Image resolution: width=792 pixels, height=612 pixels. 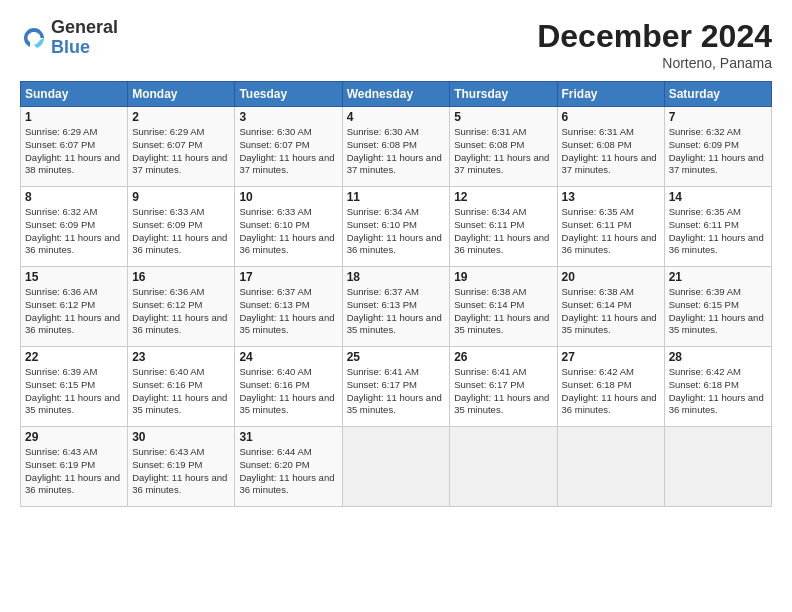 What do you see at coordinates (654, 63) in the screenshot?
I see `location: Norteno, Panama` at bounding box center [654, 63].